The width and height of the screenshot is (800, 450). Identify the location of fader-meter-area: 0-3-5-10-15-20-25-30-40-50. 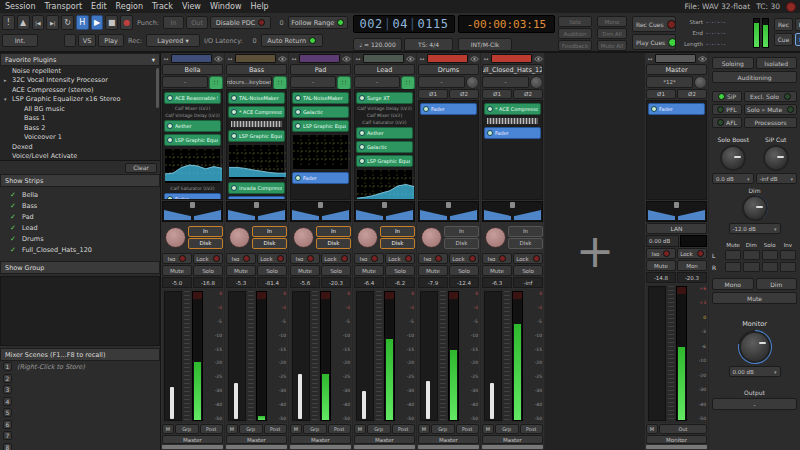
(512, 356).